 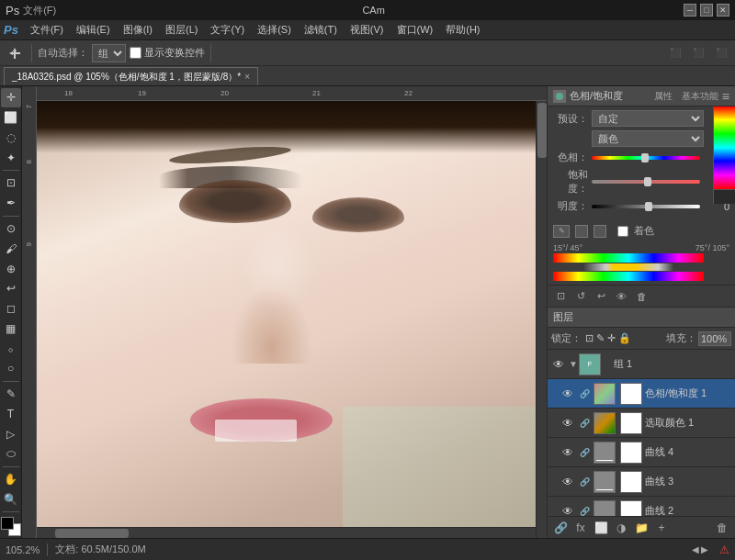 What do you see at coordinates (228, 29) in the screenshot?
I see `menu-type: 文字(Y)` at bounding box center [228, 29].